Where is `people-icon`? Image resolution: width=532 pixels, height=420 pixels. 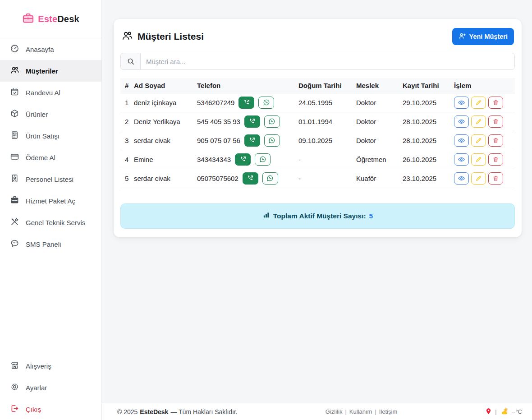 people-icon is located at coordinates (127, 37).